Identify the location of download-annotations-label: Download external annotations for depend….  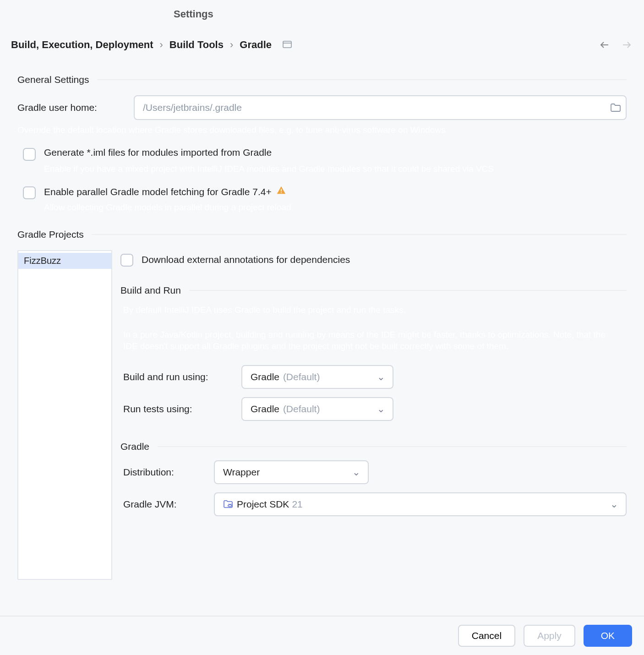
(246, 260).